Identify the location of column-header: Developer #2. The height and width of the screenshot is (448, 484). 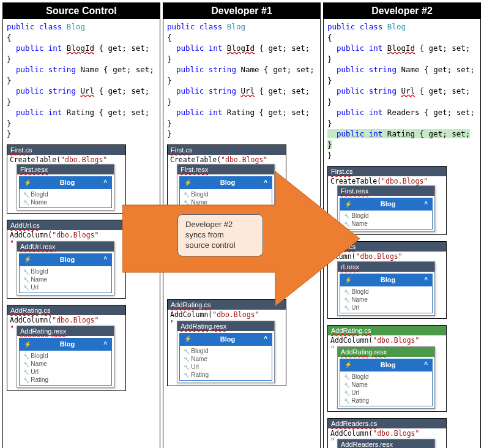
(402, 11).